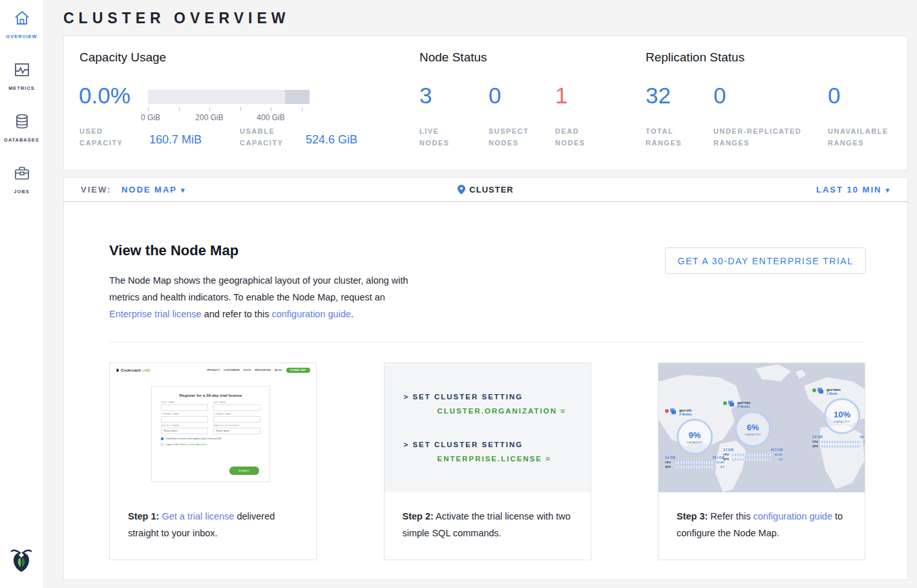 The image size is (917, 588). What do you see at coordinates (753, 429) in the screenshot?
I see `capacity-donut: 6% CAPACITY` at bounding box center [753, 429].